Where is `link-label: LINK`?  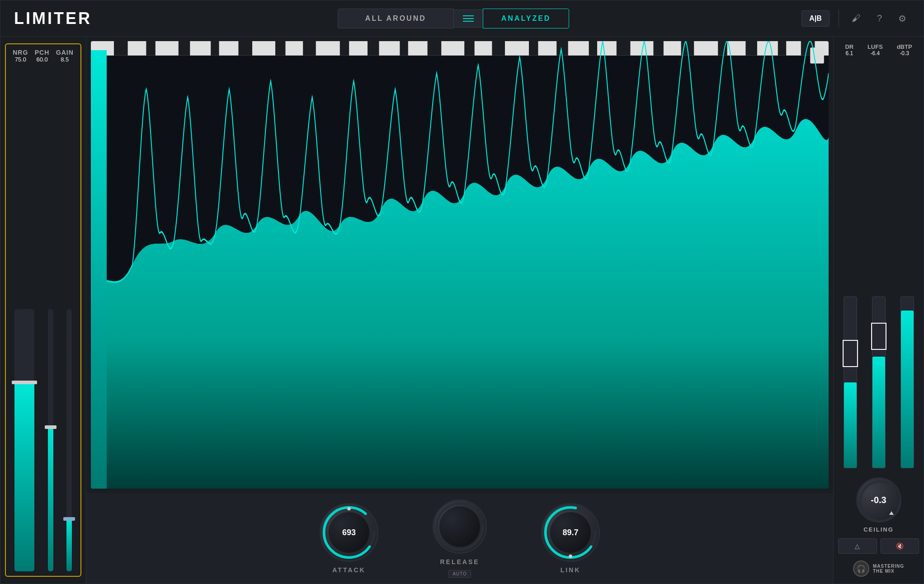 link-label: LINK is located at coordinates (570, 570).